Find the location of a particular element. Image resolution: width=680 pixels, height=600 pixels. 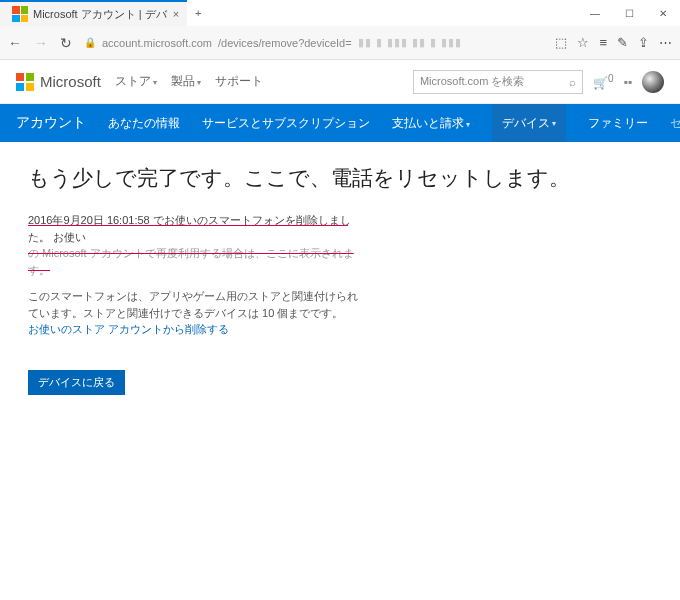

new-tab-button: + is located at coordinates (198, 13).